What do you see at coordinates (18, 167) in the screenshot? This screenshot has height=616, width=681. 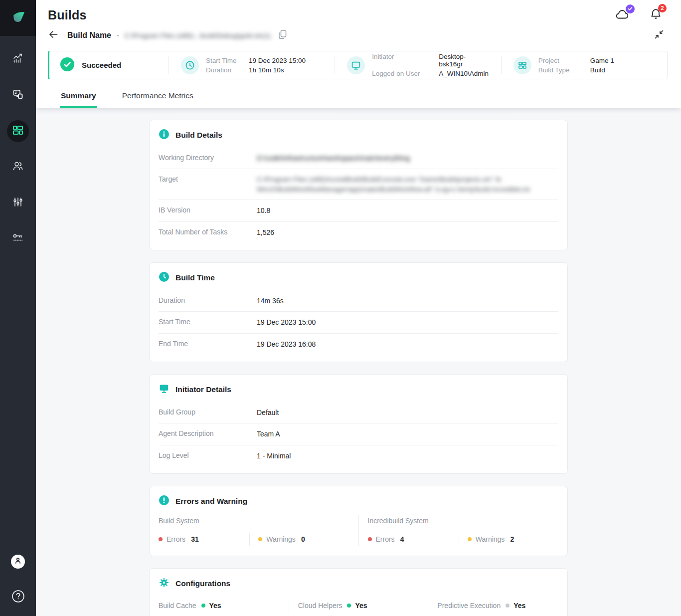 I see `sidebar-item-users` at bounding box center [18, 167].